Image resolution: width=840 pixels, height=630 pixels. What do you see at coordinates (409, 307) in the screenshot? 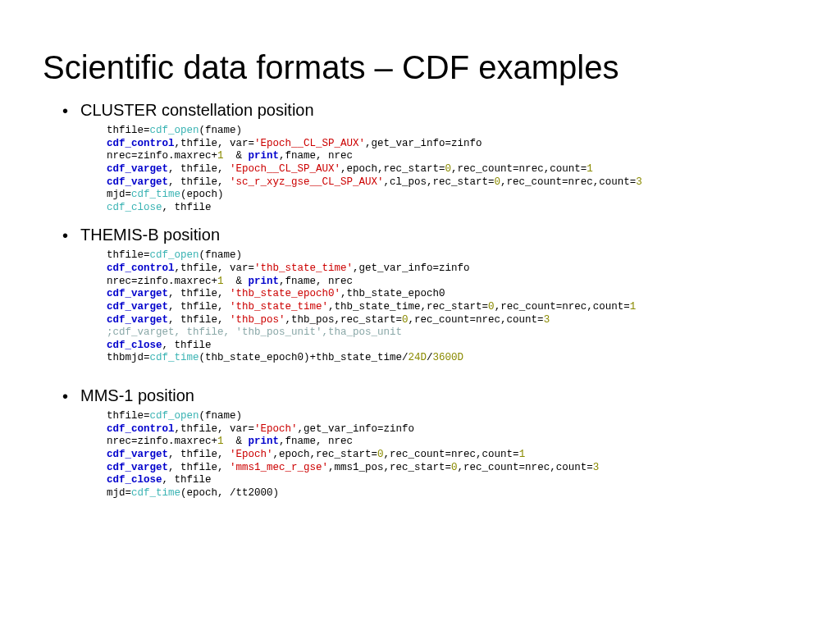
I see `code-text: ,thb_state_time,rec_start=` at bounding box center [409, 307].